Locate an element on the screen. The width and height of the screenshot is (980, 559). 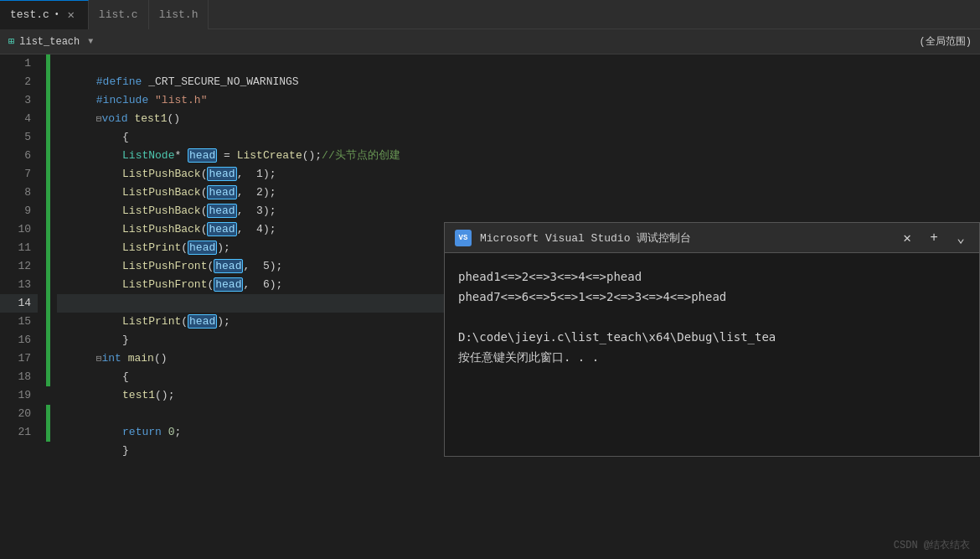
line-num-3: 3 is located at coordinates (18, 101).